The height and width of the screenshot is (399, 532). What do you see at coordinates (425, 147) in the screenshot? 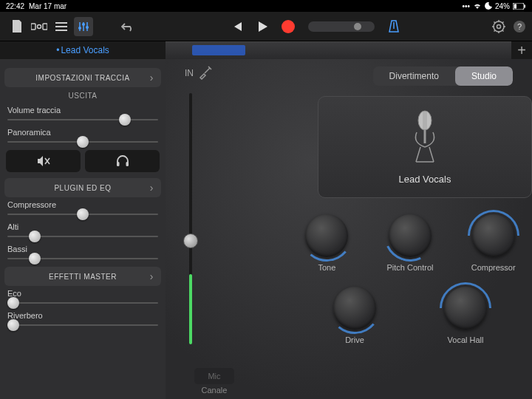
I see `preset-card: Lead Vocals` at bounding box center [425, 147].